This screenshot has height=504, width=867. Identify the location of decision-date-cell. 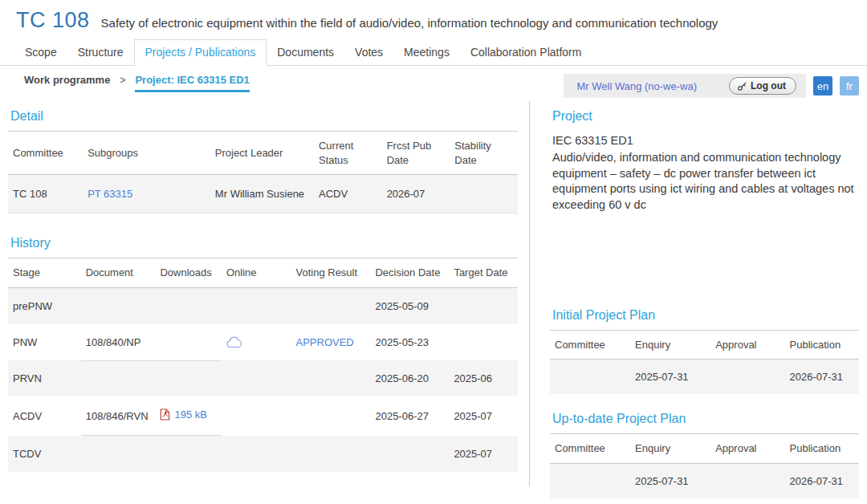
(409, 454).